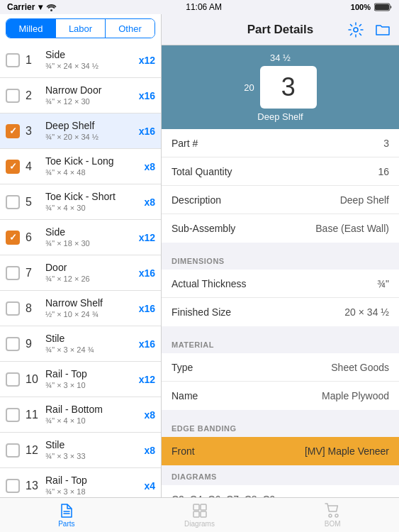 The image size is (399, 532). What do you see at coordinates (281, 30) in the screenshot?
I see `details-header: Part Details` at bounding box center [281, 30].